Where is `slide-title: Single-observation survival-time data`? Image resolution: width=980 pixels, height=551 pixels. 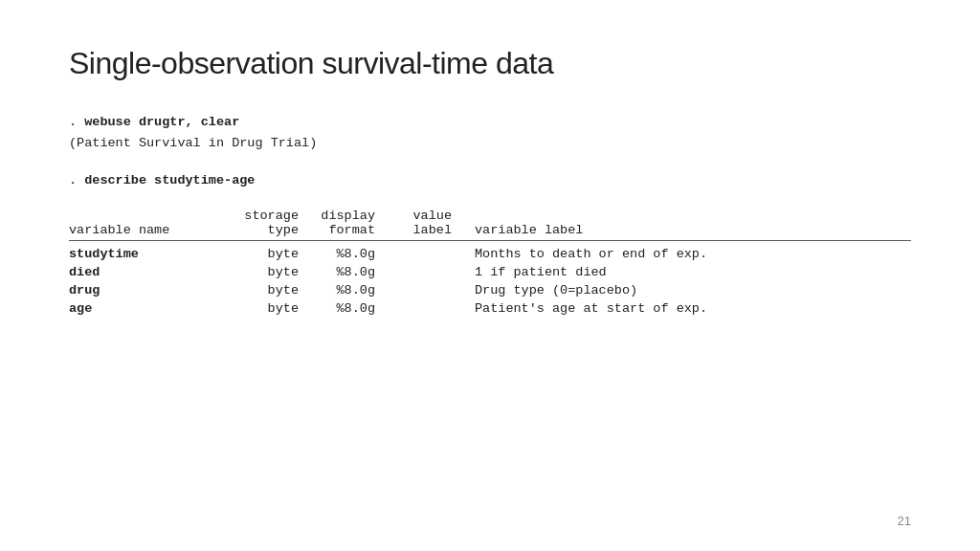 slide-title: Single-observation survival-time data is located at coordinates (490, 63).